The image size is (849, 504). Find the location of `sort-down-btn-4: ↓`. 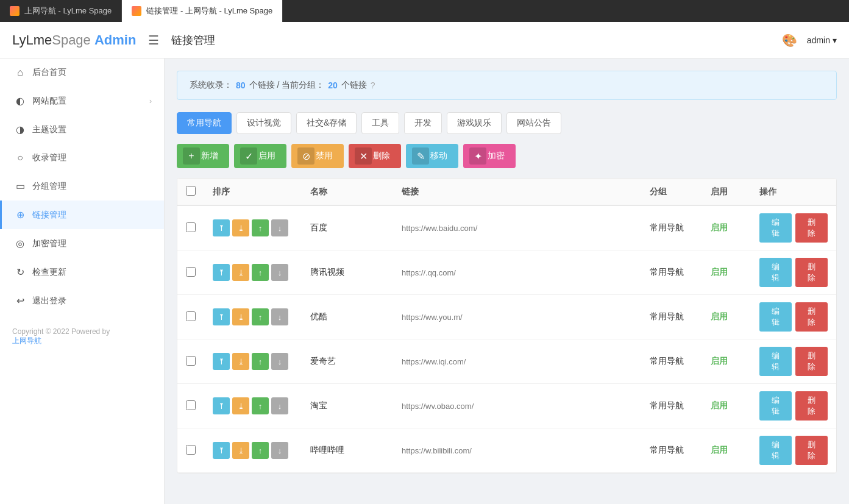

sort-down-btn-4: ↓ is located at coordinates (280, 406).